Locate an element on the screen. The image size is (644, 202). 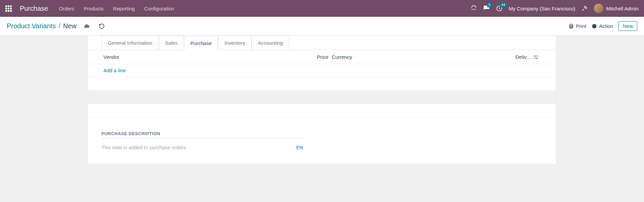
apps-icon is located at coordinates (9, 9).